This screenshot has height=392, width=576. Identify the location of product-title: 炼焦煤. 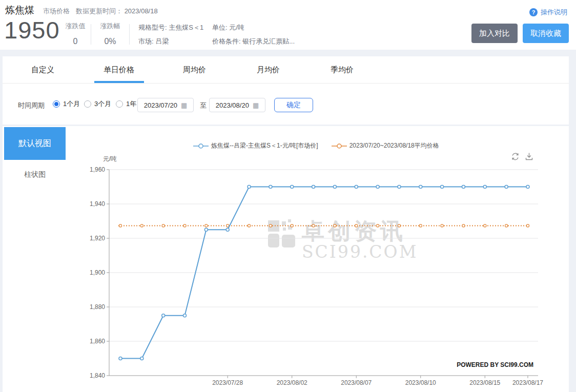
(19, 10).